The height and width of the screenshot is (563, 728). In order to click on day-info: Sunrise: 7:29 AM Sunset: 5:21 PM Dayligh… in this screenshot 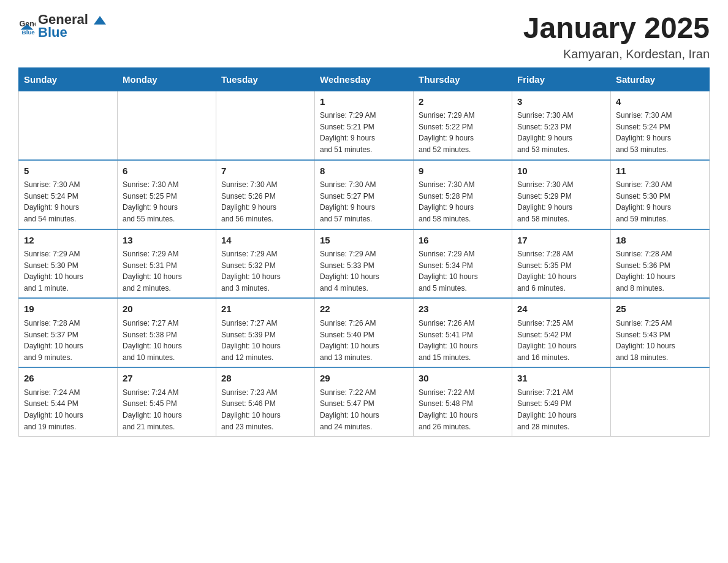, I will do `click(348, 132)`.